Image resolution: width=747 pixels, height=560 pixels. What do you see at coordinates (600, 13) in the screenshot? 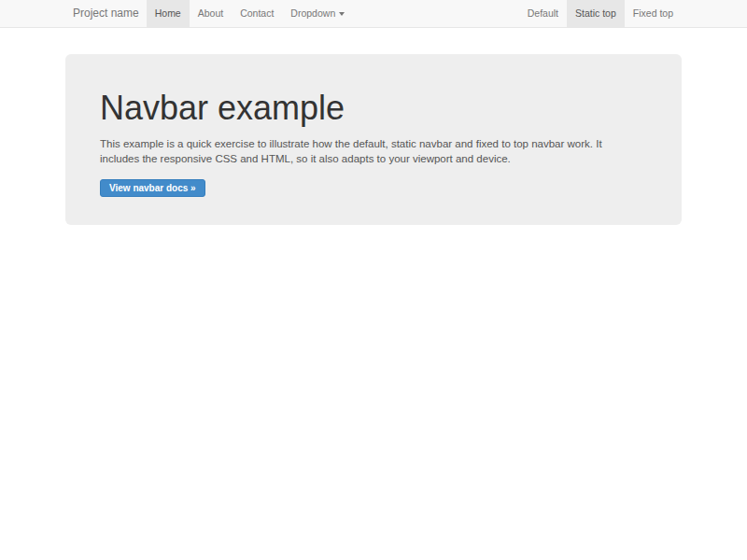
I see `navbar-right-nav: Default Static top Fixed top` at bounding box center [600, 13].